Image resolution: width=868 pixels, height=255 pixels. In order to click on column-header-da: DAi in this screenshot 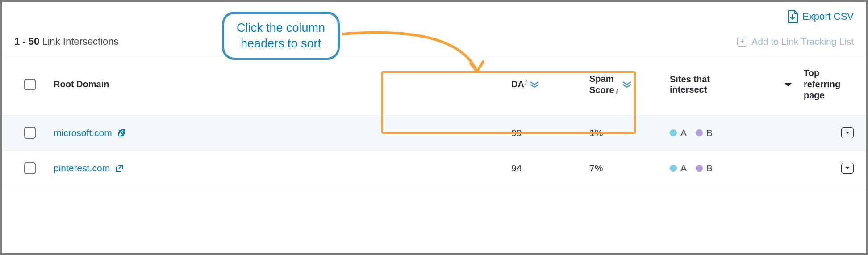, I will do `click(550, 84)`.